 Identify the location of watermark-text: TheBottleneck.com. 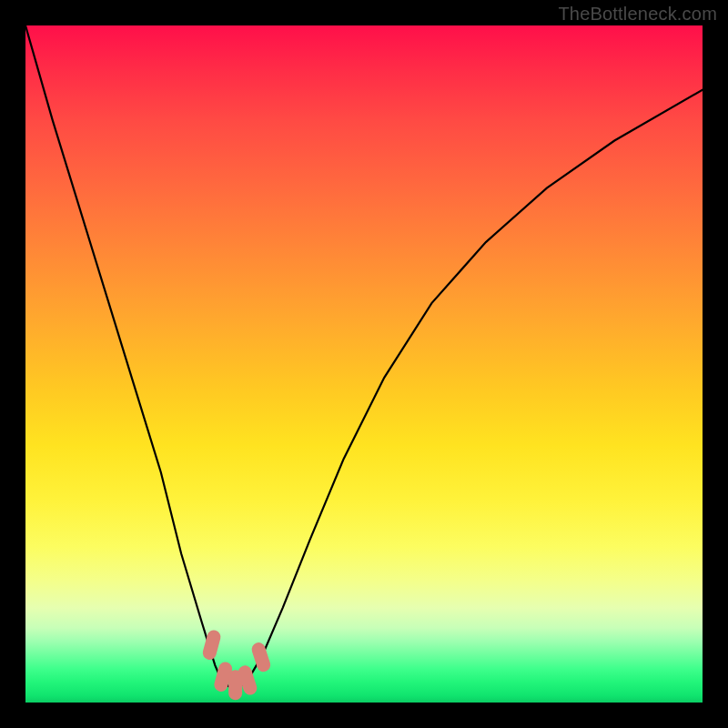
(637, 15).